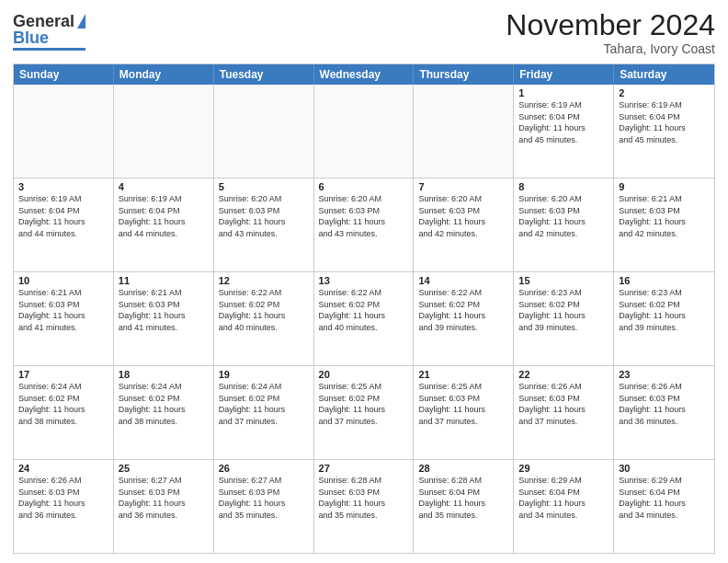  I want to click on weekday-header-monday: Monday, so click(164, 75).